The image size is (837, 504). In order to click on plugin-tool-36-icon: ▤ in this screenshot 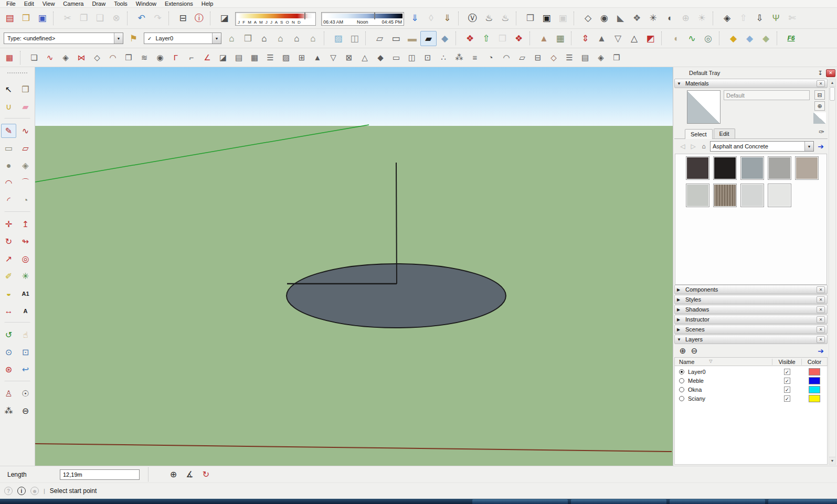, I will do `click(585, 58)`.